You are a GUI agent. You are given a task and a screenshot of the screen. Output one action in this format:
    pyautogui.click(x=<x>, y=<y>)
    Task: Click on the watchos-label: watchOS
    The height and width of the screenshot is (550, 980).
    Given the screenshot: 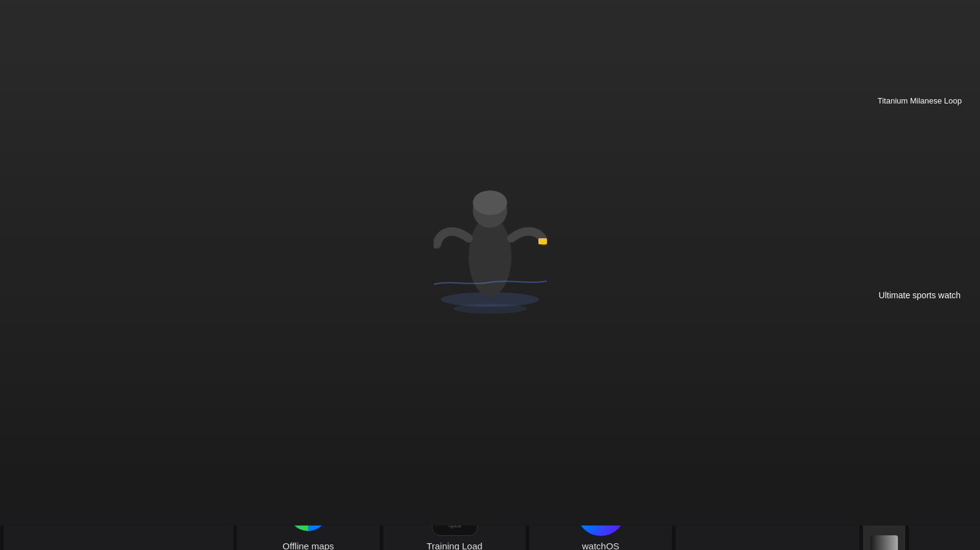 What is the action you would take?
    pyautogui.click(x=600, y=545)
    